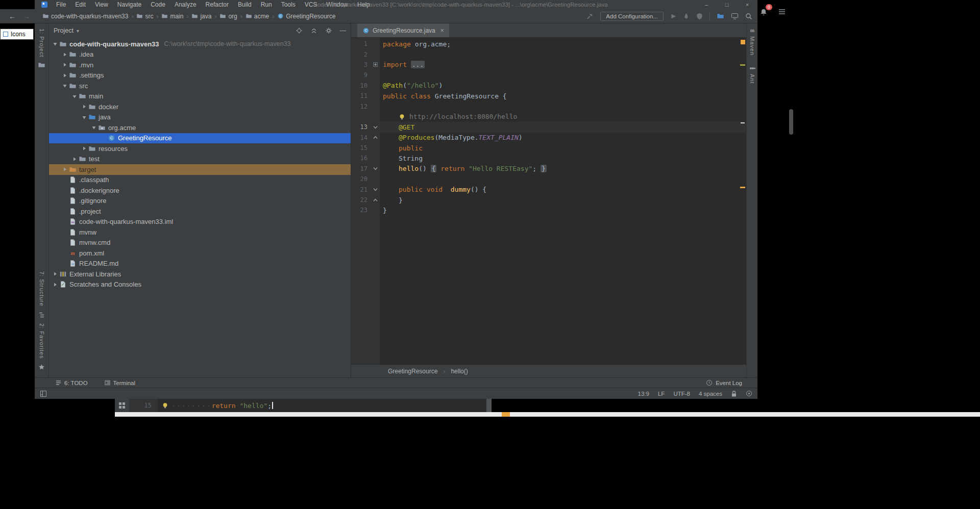 Image resolution: width=980 pixels, height=509 pixels. I want to click on tree-row-mvnw-cmd: mvnw.cmd, so click(200, 243).